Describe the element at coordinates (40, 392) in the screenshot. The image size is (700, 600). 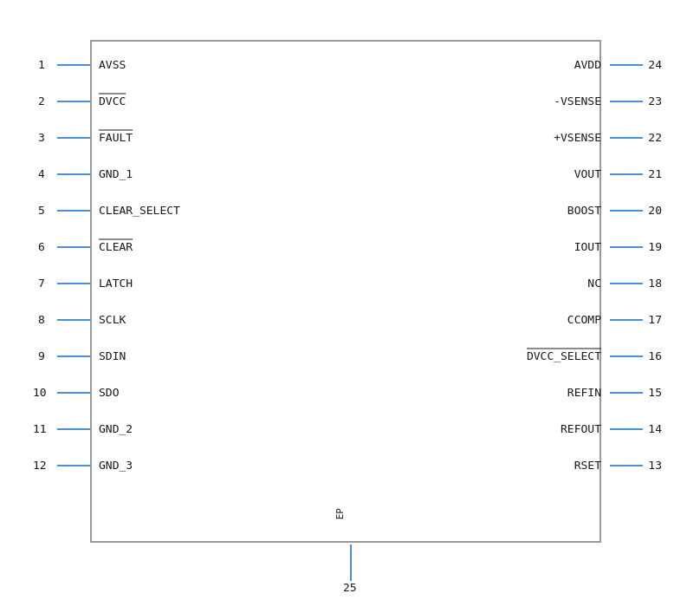
I see `pin-num-10: 10` at that location.